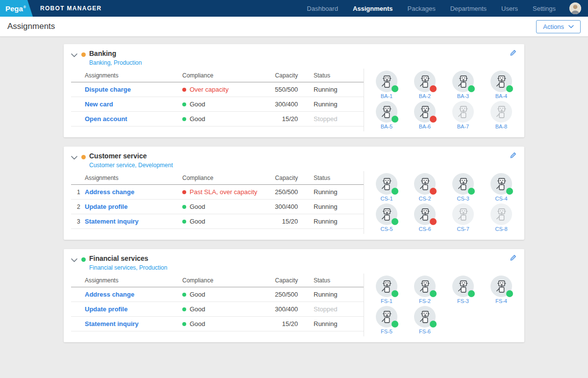 This screenshot has height=378, width=588. I want to click on col-compliance: Compliance, so click(223, 280).